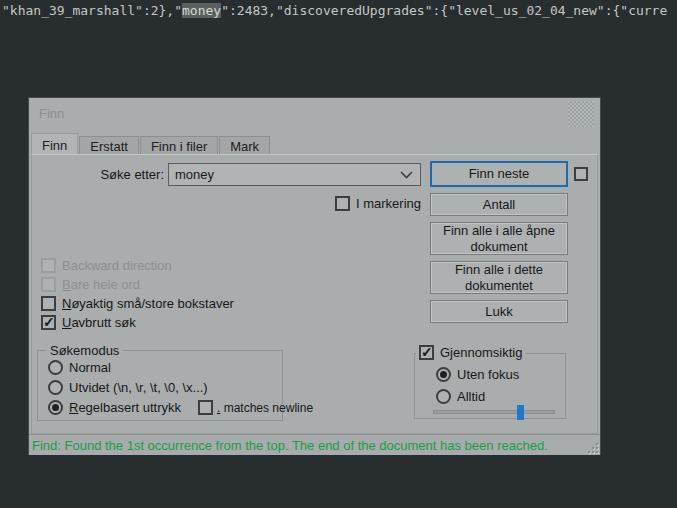 Image resolution: width=677 pixels, height=508 pixels. Describe the element at coordinates (481, 352) in the screenshot. I see `gjennomsiktig-label: Gjennomsiktig` at that location.